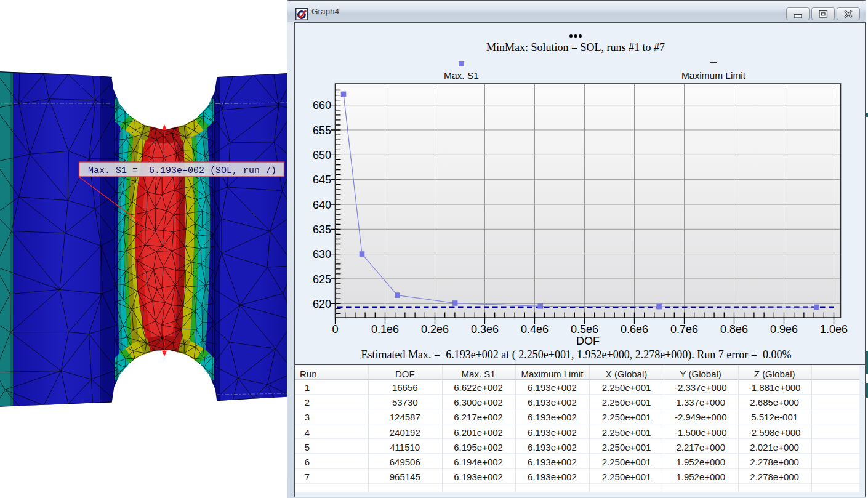 The height and width of the screenshot is (498, 868). Describe the element at coordinates (588, 341) in the screenshot. I see `svg-text: DOF` at that location.